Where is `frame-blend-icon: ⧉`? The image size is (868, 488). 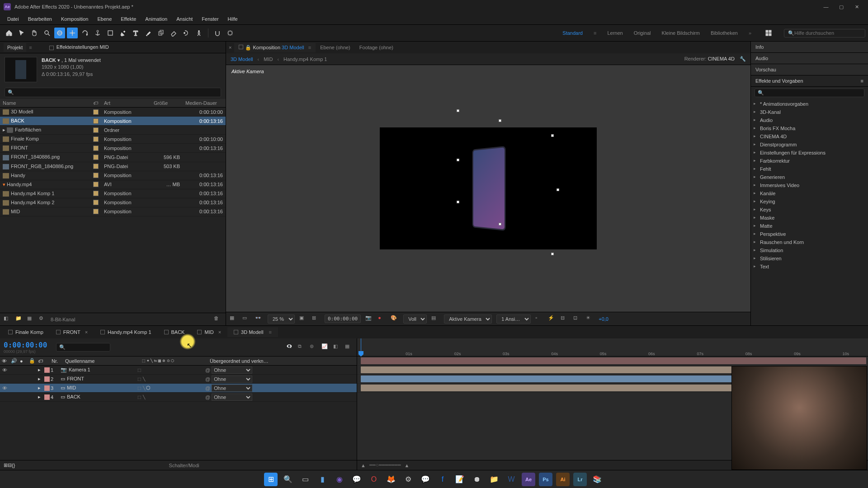 frame-blend-icon: ⧉ is located at coordinates (302, 347).